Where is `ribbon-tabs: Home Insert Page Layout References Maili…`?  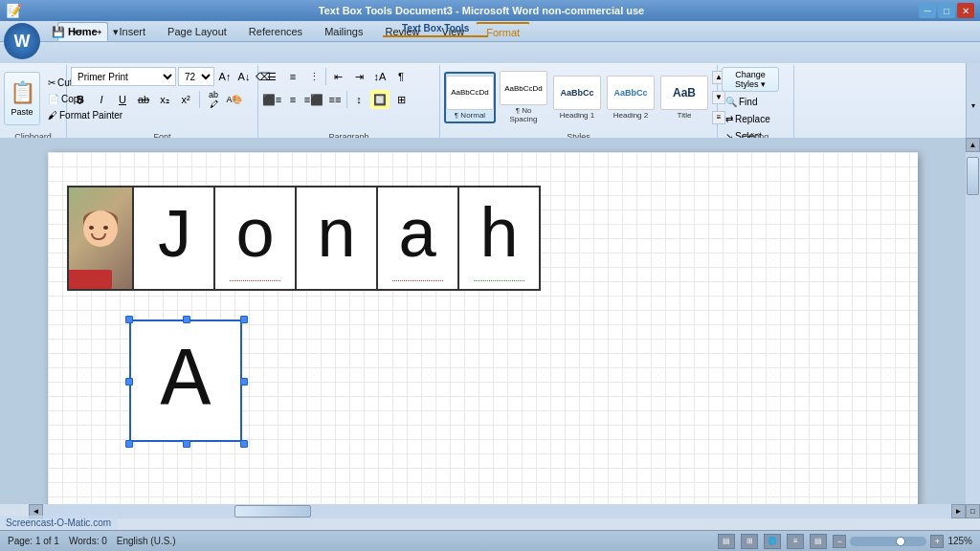
ribbon-tabs: Home Insert Page Layout References Maili… is located at coordinates (490, 32).